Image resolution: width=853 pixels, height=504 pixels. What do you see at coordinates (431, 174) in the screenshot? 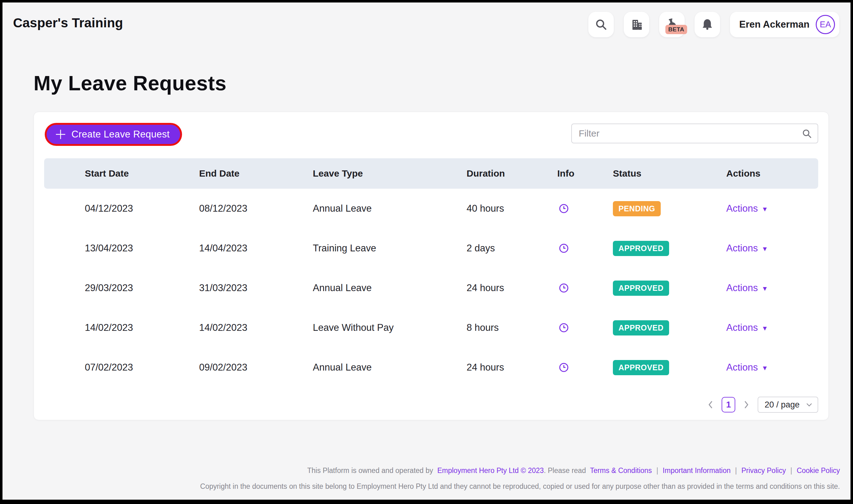
I see `table-header-row: Start Date End Date Leave Type Duration …` at bounding box center [431, 174].